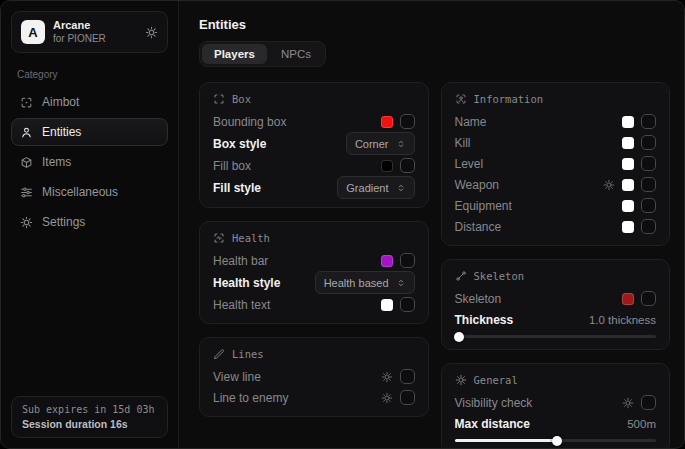  Describe the element at coordinates (314, 122) in the screenshot. I see `bounding-box-row: Bounding box` at that location.